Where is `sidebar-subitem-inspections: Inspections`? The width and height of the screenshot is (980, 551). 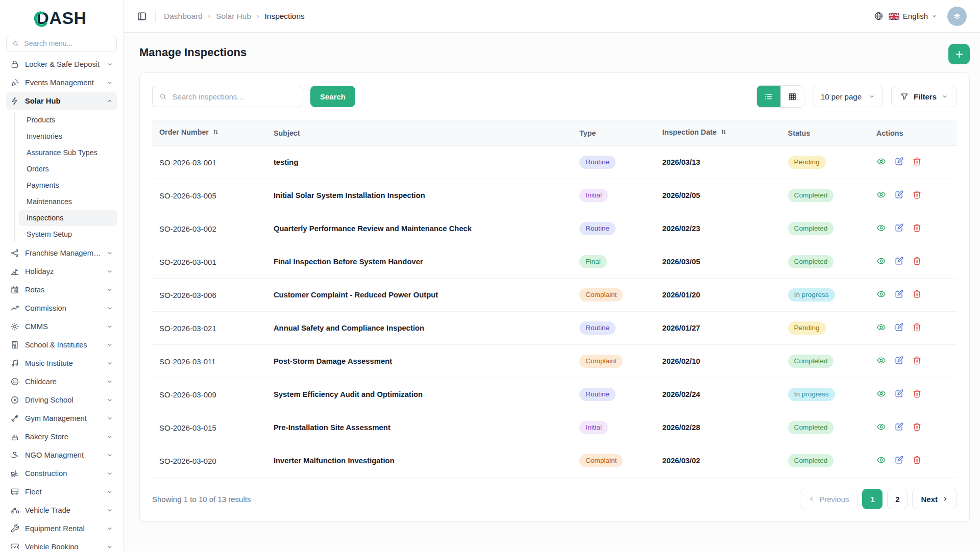
sidebar-subitem-inspections: Inspections is located at coordinates (68, 218).